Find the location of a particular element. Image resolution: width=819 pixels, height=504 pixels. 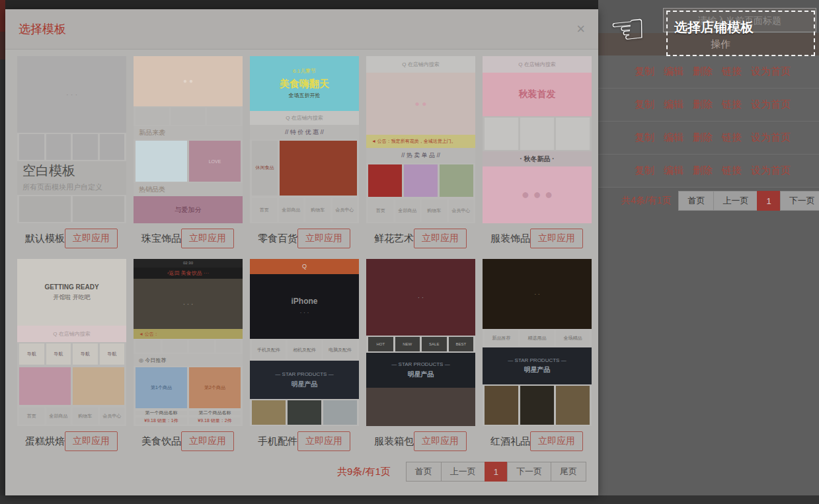

preview-cell: 首页 is located at coordinates (32, 416).